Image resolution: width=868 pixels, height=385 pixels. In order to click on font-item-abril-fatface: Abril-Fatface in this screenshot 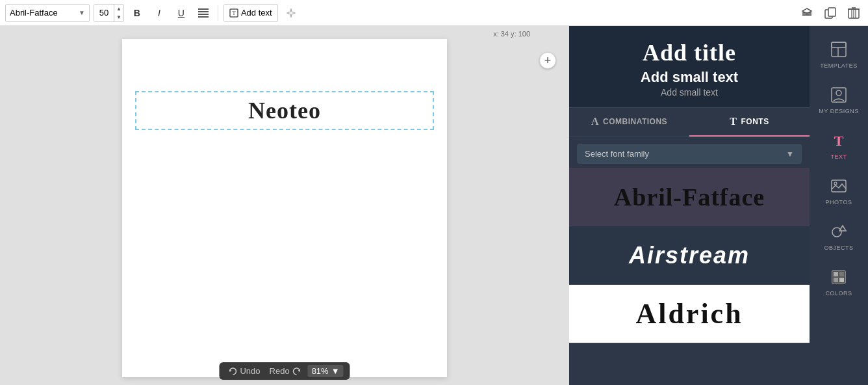, I will do `click(689, 197)`.